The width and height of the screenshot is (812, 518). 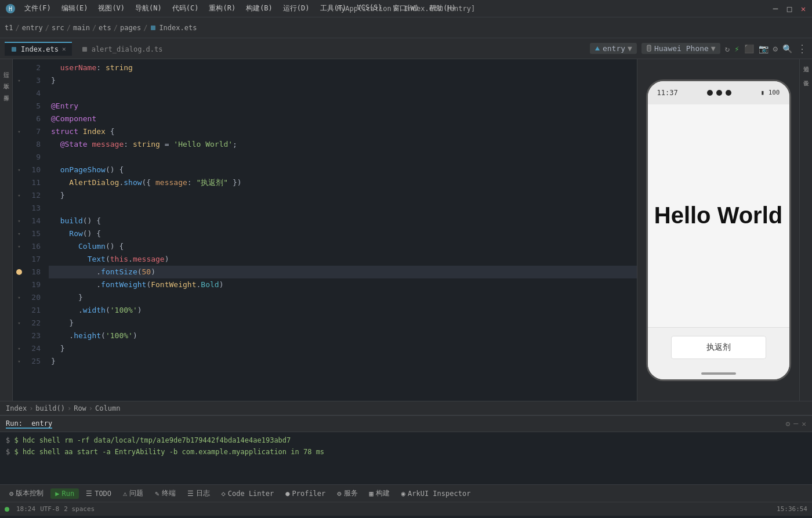 What do you see at coordinates (383, 493) in the screenshot?
I see `btn-build-label: 构建` at bounding box center [383, 493].